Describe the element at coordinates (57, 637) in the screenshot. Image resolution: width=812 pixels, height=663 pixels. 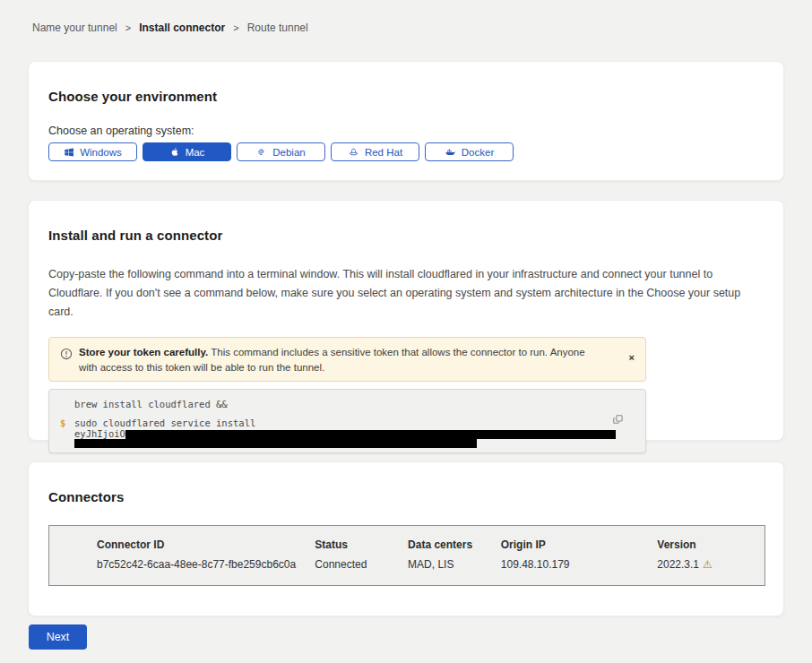
I see `next-button: Next` at that location.